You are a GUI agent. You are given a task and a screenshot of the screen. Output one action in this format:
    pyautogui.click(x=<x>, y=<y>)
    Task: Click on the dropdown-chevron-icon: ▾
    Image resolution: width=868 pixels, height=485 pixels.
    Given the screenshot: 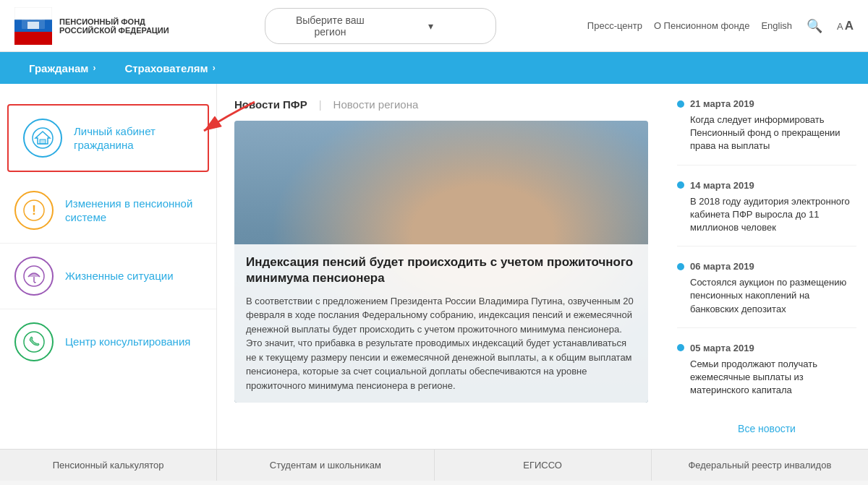 What is the action you would take?
    pyautogui.click(x=431, y=26)
    